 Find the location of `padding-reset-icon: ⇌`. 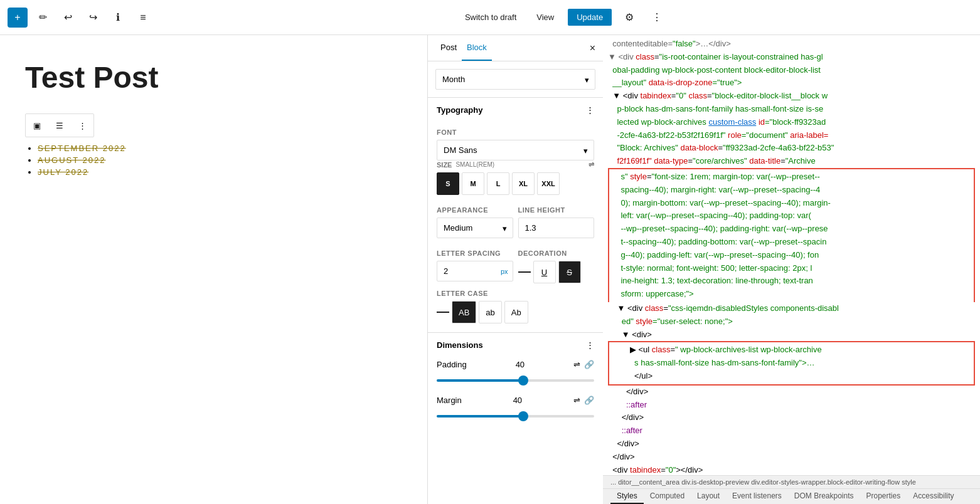

padding-reset-icon: ⇌ is located at coordinates (577, 365).